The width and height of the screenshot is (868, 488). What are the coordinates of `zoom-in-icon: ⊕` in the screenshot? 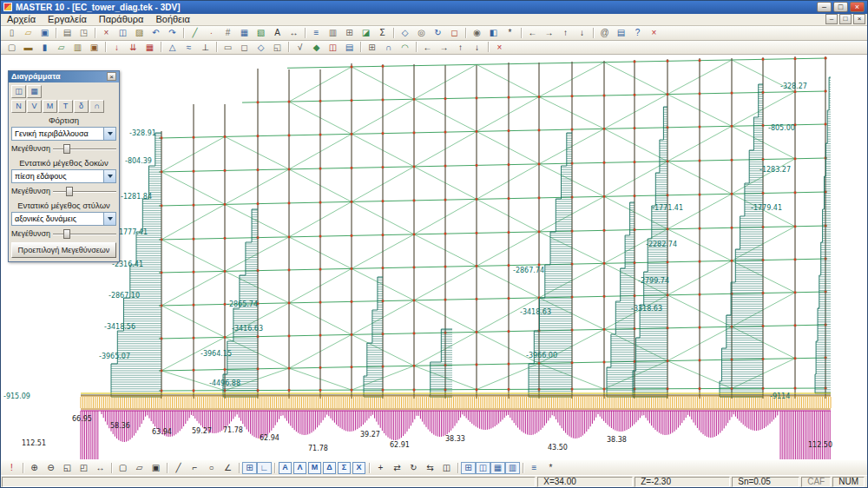 It's located at (35, 468).